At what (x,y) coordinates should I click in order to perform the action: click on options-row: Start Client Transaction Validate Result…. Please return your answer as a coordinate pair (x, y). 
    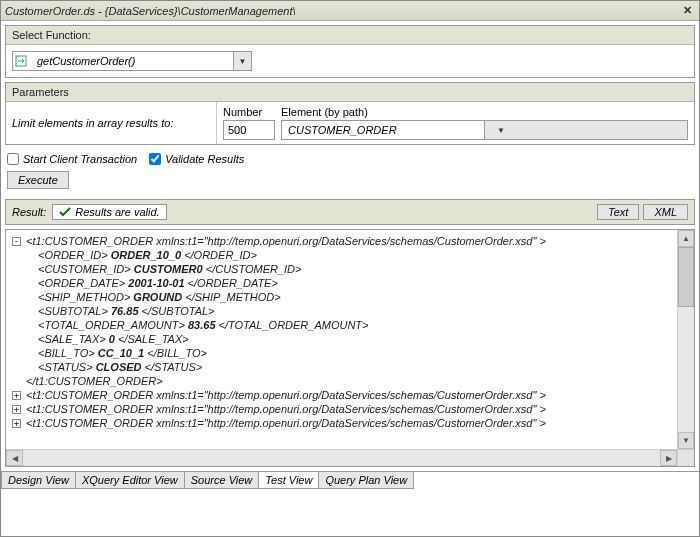
    Looking at the image, I should click on (350, 159).